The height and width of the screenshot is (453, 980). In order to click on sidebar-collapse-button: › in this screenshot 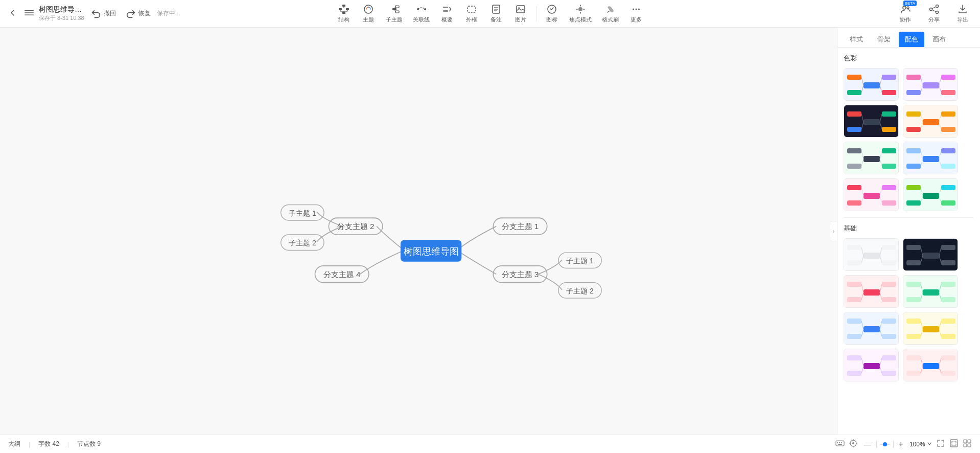, I will do `click(833, 231)`.